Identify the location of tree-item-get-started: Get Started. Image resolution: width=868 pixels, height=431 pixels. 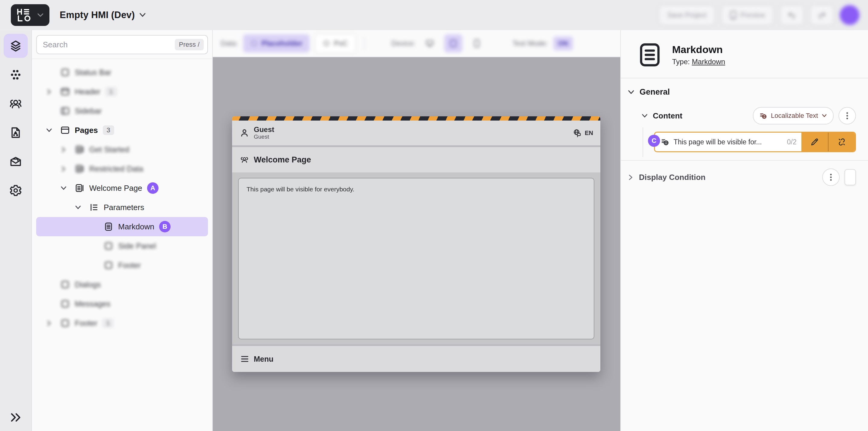
(122, 150).